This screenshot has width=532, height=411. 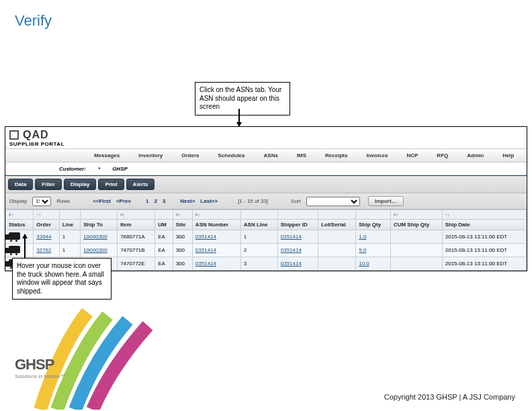 I want to click on alerts-button: Alerts, so click(x=141, y=184).